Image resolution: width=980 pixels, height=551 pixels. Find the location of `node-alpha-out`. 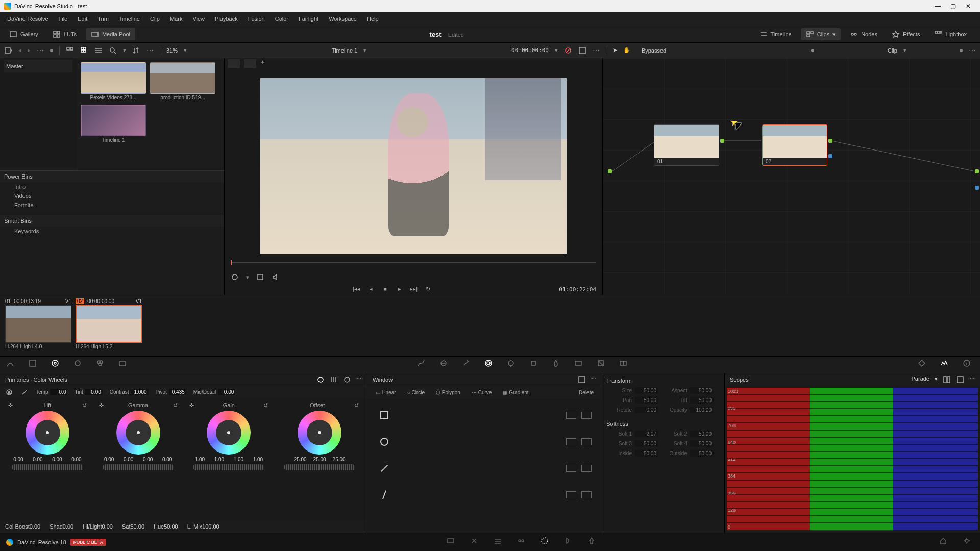

node-alpha-out is located at coordinates (977, 188).